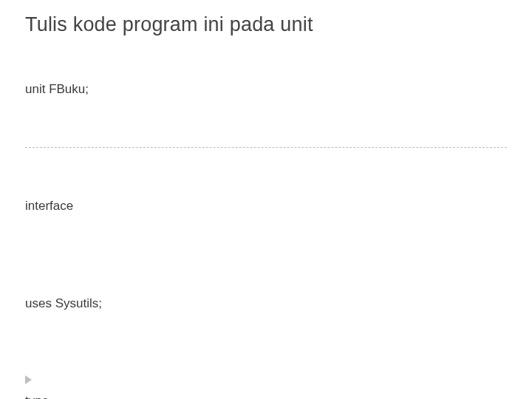 The height and width of the screenshot is (399, 532). What do you see at coordinates (266, 89) in the screenshot?
I see `code-line: unit FBuku;` at bounding box center [266, 89].